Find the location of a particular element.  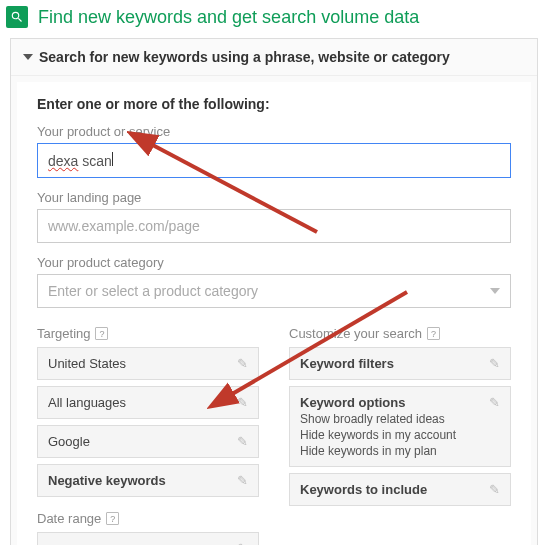

targeting-location: United States ✎ is located at coordinates (148, 364).